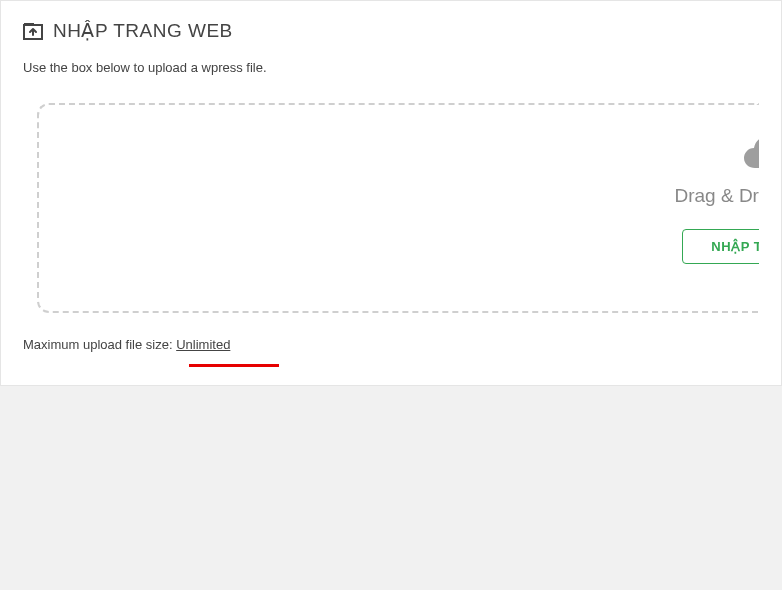 This screenshot has height=590, width=782. What do you see at coordinates (751, 154) in the screenshot?
I see `cloud-upload-icon` at bounding box center [751, 154].